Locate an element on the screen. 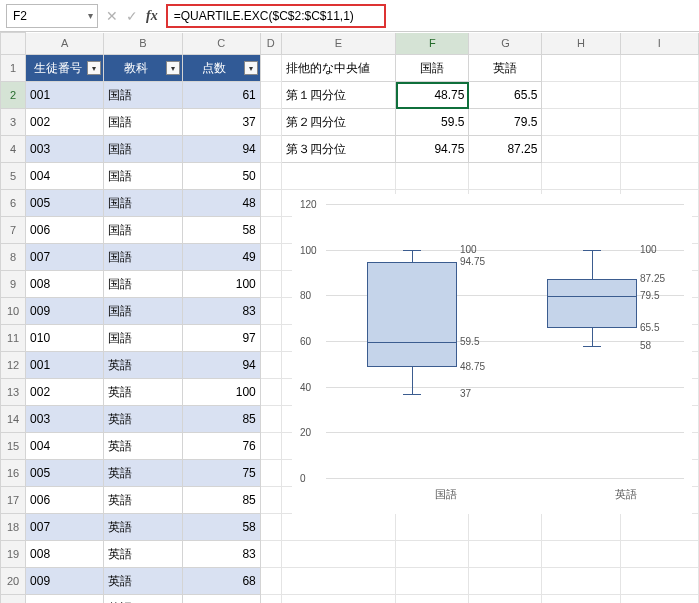  col-header-C: C is located at coordinates (221, 44).